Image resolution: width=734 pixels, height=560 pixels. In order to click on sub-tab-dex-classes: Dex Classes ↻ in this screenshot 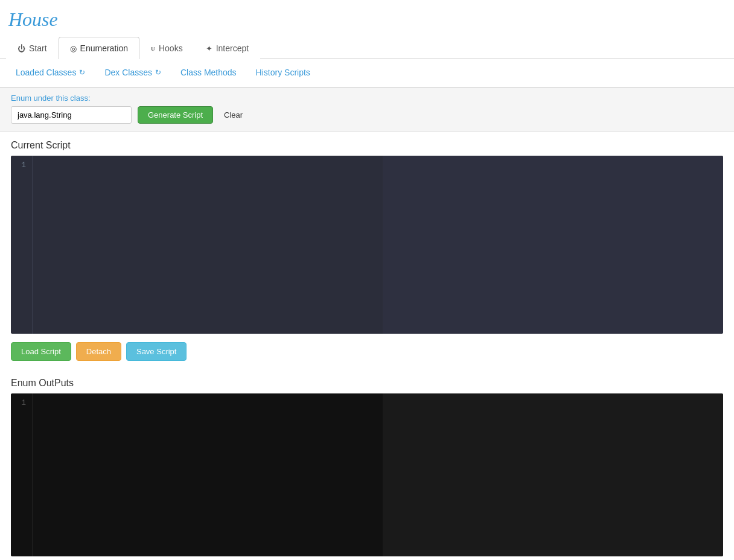, I will do `click(133, 73)`.